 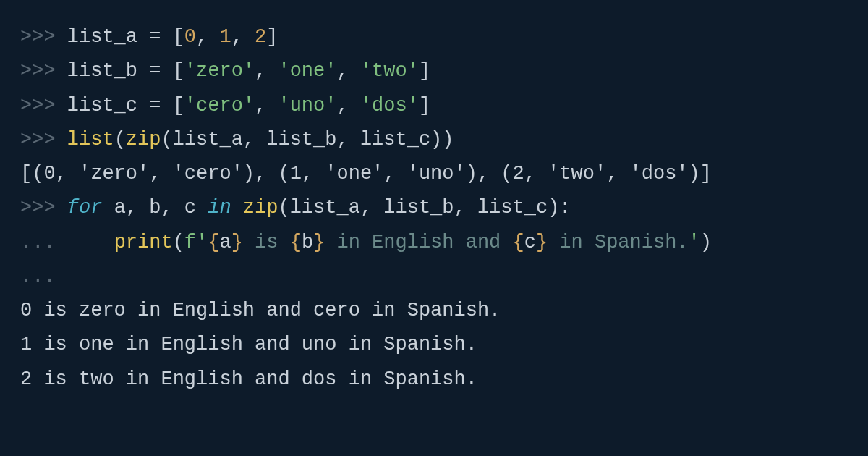 What do you see at coordinates (220, 71) in the screenshot?
I see `string: 'zero'` at bounding box center [220, 71].